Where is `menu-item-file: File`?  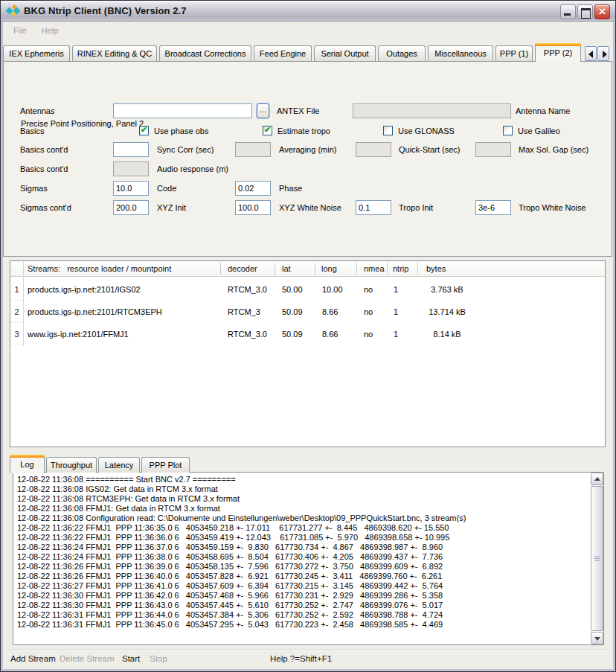
menu-item-file: File is located at coordinates (20, 31).